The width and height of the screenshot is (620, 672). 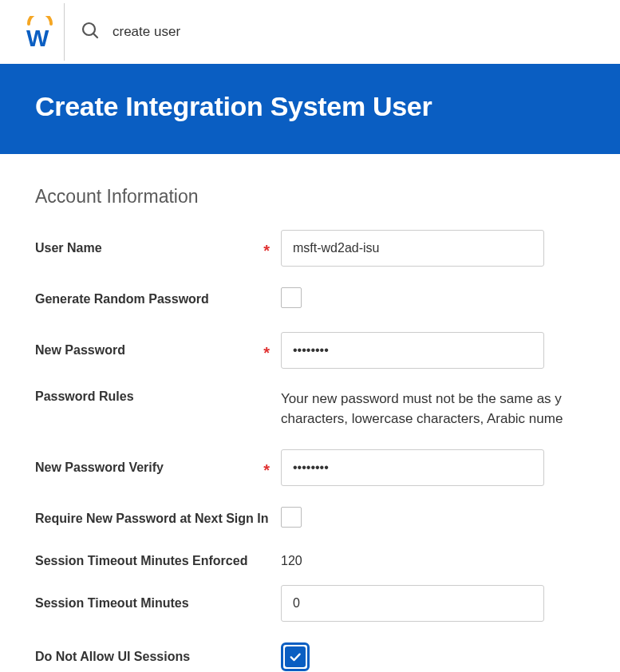 What do you see at coordinates (158, 561) in the screenshot?
I see `session-timeout-enforced-label: Session Timeout Minutes Enforced` at bounding box center [158, 561].